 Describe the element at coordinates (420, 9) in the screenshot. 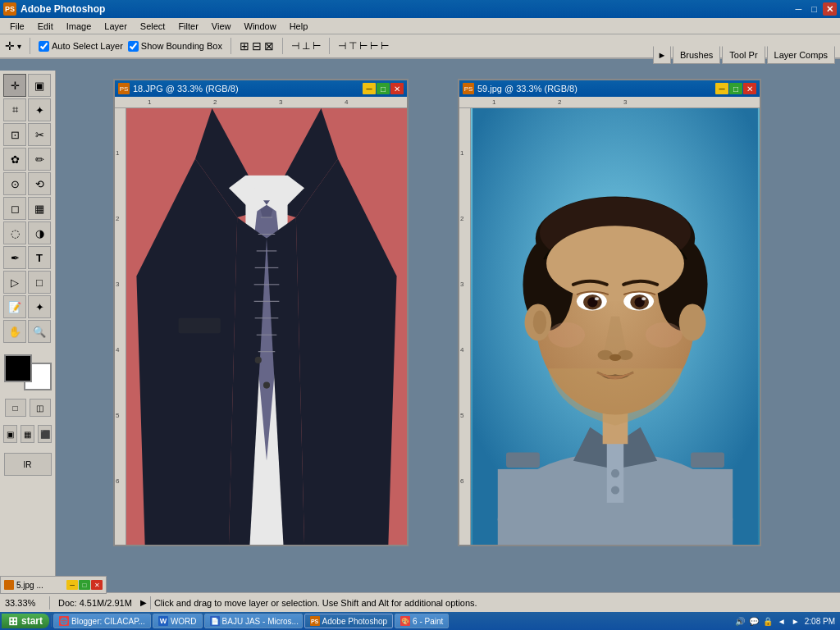

I see `title-bar: PS Adobe Photoshop ─ □ ✕` at that location.